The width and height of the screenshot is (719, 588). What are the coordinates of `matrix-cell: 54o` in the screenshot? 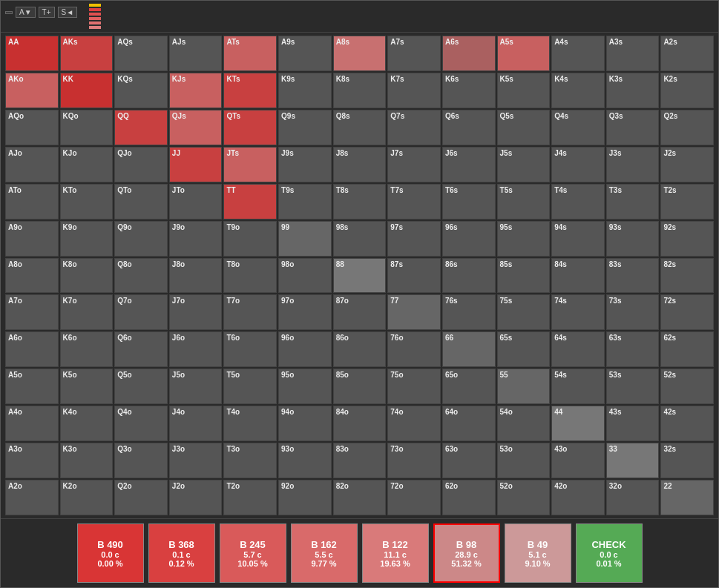 It's located at (524, 423).